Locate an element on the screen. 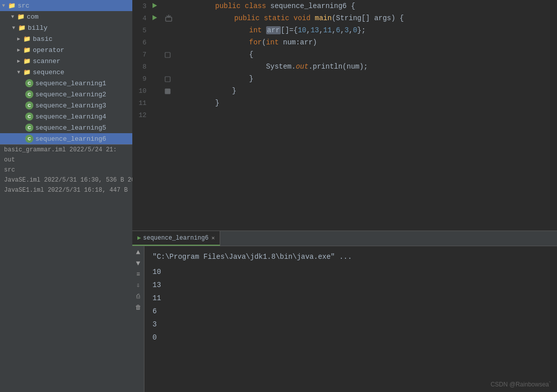  sidebar-item-sl2: sequence_learning2 is located at coordinates (66, 94).